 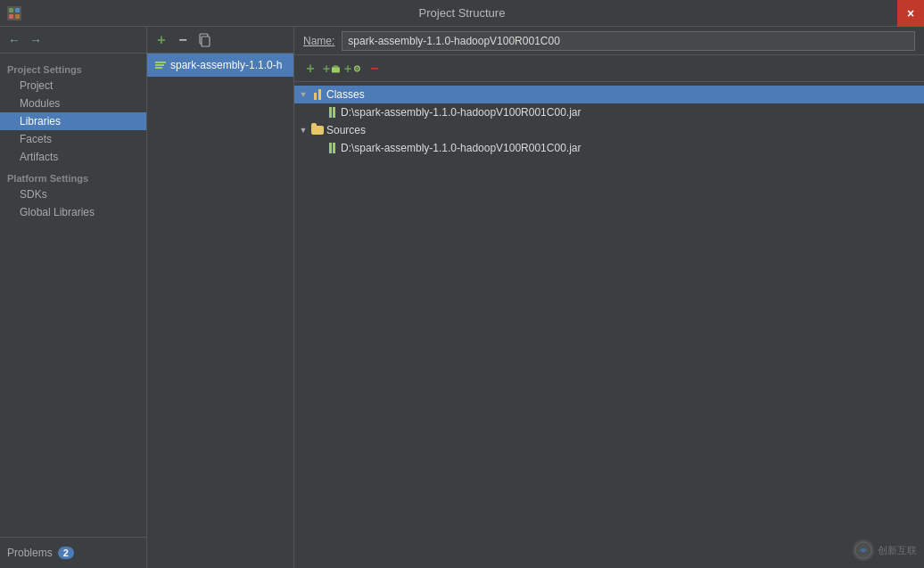 I want to click on name-label: Name:, so click(x=319, y=41).